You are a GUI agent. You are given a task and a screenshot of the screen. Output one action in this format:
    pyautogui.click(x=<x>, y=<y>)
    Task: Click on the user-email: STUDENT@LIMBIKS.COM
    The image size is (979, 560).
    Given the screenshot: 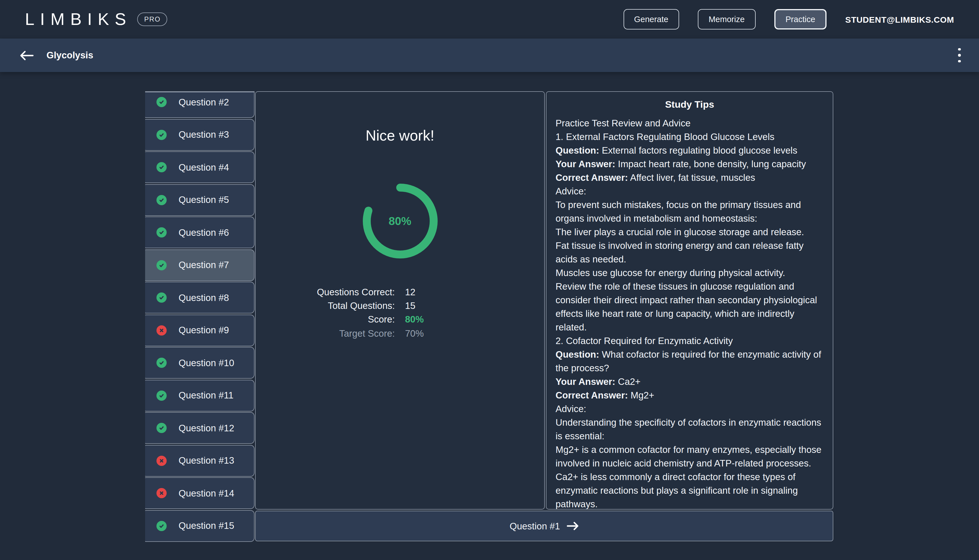 What is the action you would take?
    pyautogui.click(x=899, y=19)
    